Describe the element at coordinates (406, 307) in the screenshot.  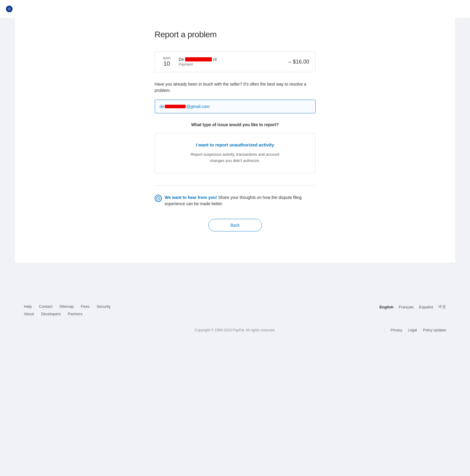
I see `footer-lang-francais: Français` at that location.